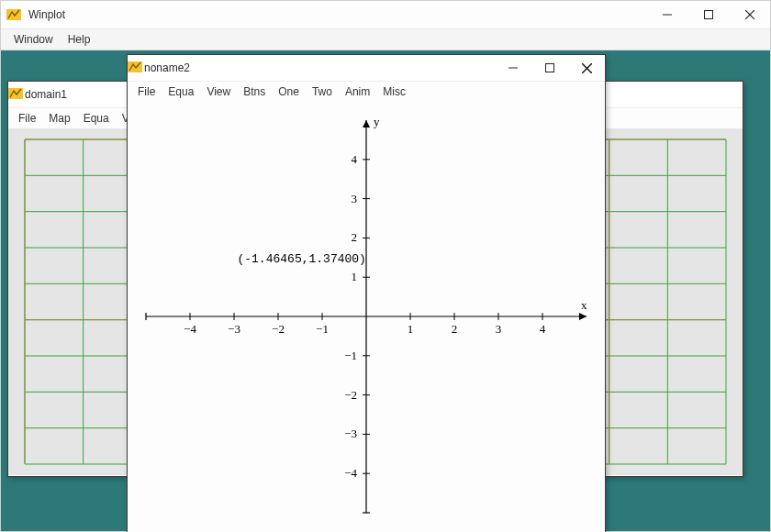 The height and width of the screenshot is (532, 771). I want to click on plot-title: noname2, so click(166, 68).